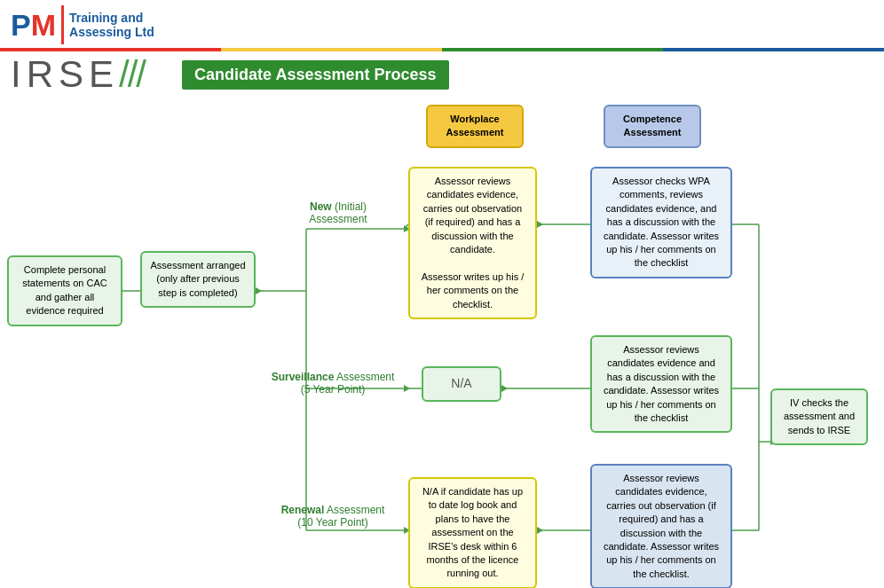 This screenshot has width=884, height=588. I want to click on header: P M Training and Assessing Ltd, so click(442, 24).